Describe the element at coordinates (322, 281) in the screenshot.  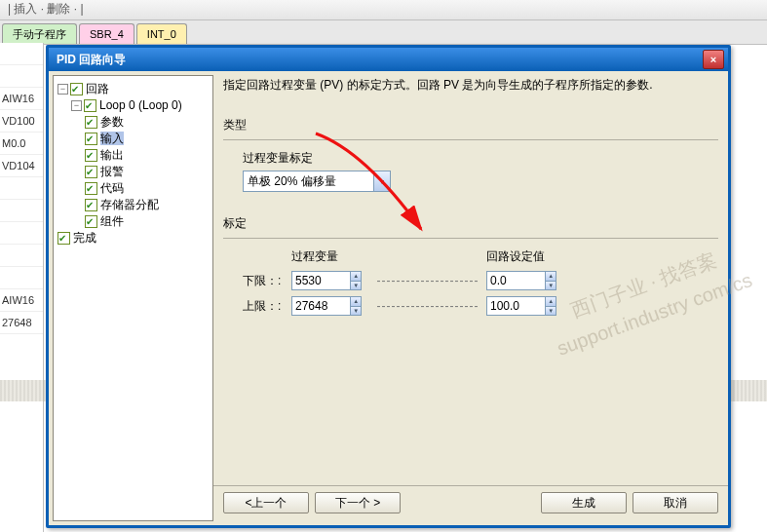
I see `pv-low-input` at that location.